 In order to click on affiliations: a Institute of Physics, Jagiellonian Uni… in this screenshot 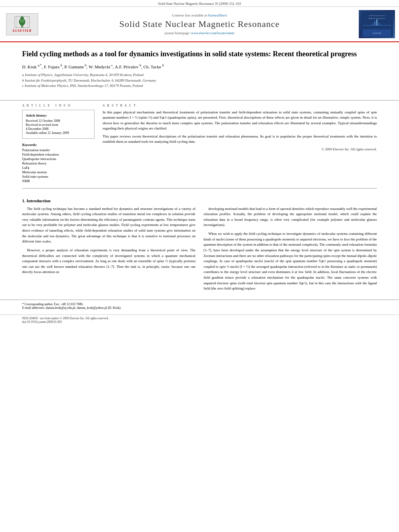, I will do `click(200, 80)`.